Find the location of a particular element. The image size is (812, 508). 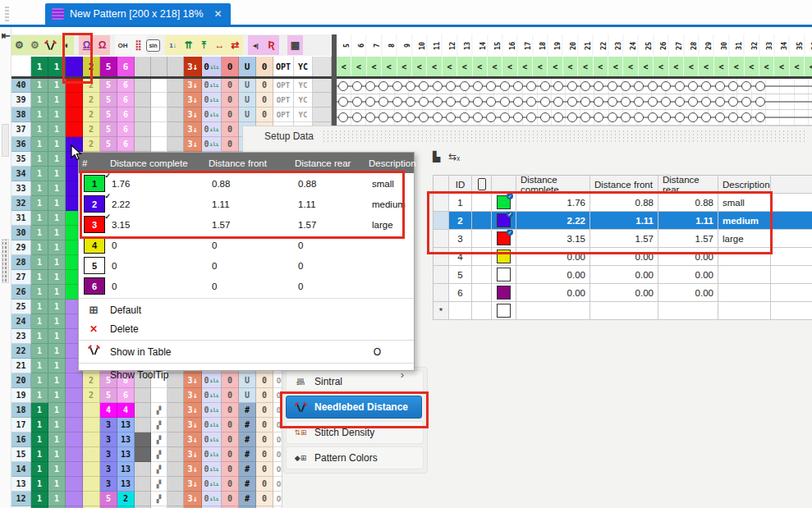

description-cell is located at coordinates (745, 311).